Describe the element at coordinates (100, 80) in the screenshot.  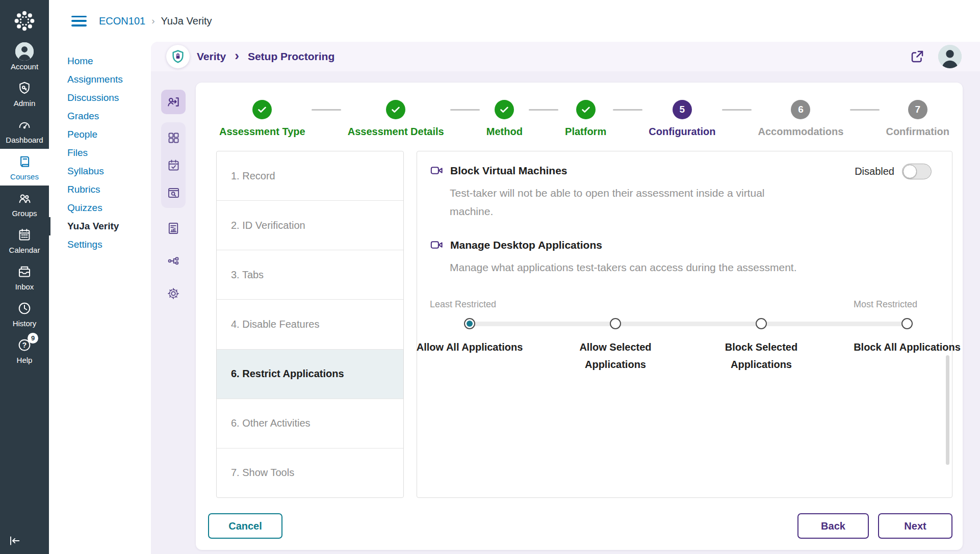
I see `course-nav-assignments: Assignments` at that location.